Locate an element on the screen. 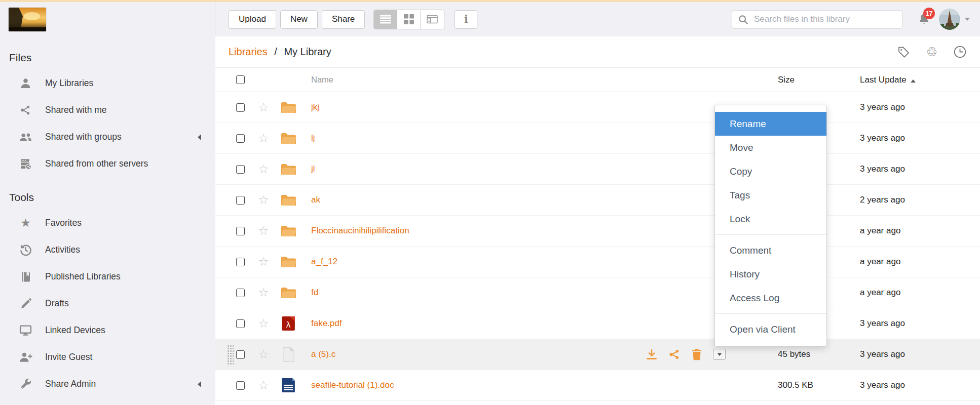 This screenshot has width=980, height=405. delete-icon is located at coordinates (697, 354).